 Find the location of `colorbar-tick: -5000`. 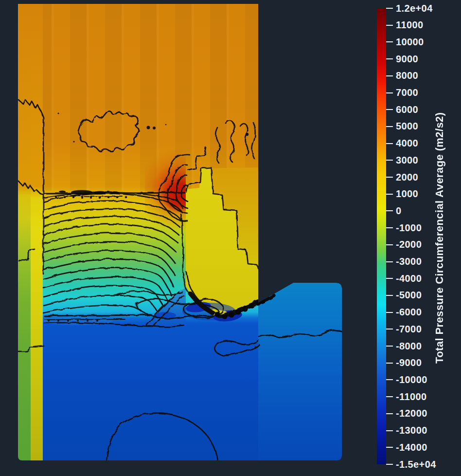

colorbar-tick: -5000 is located at coordinates (404, 295).